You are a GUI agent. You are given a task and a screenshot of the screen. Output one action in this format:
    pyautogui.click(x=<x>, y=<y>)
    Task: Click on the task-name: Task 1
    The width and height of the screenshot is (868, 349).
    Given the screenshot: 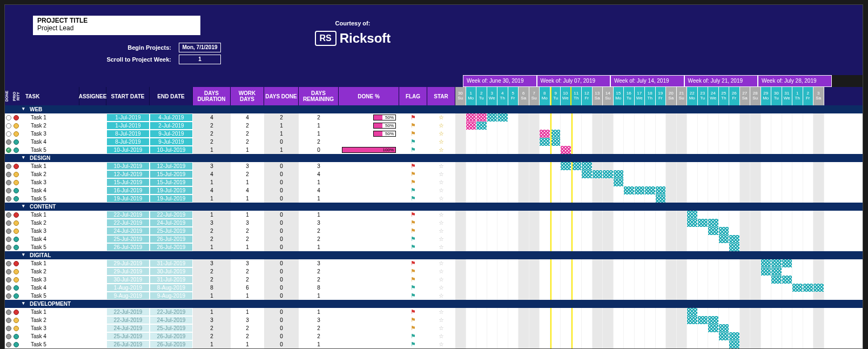 What is the action you would take?
    pyautogui.click(x=50, y=312)
    